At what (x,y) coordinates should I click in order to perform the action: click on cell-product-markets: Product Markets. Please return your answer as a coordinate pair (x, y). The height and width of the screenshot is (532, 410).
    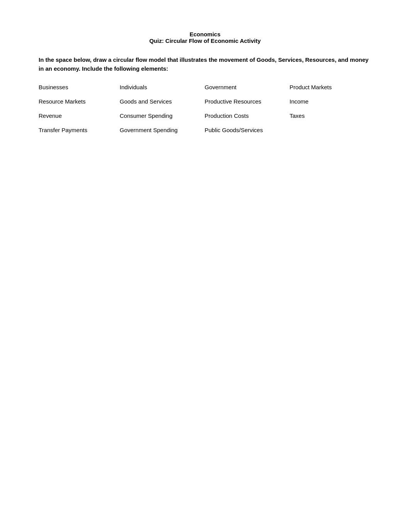
    Looking at the image, I should click on (324, 87).